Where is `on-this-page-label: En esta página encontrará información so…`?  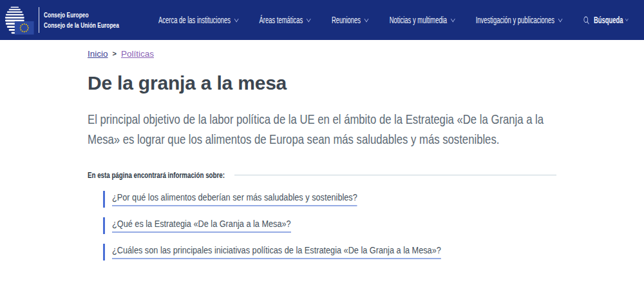
on-this-page-label: En esta página encontrará información so… is located at coordinates (156, 175).